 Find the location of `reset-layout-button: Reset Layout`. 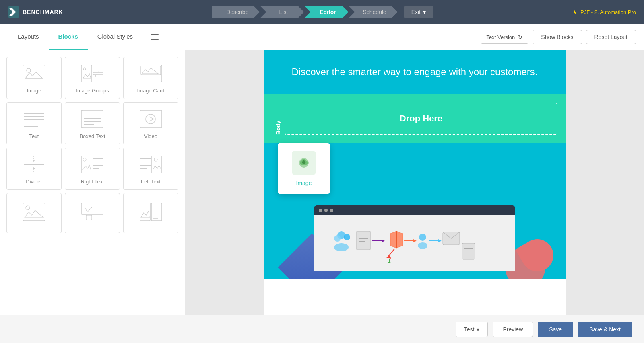

reset-layout-button: Reset Layout is located at coordinates (611, 37).